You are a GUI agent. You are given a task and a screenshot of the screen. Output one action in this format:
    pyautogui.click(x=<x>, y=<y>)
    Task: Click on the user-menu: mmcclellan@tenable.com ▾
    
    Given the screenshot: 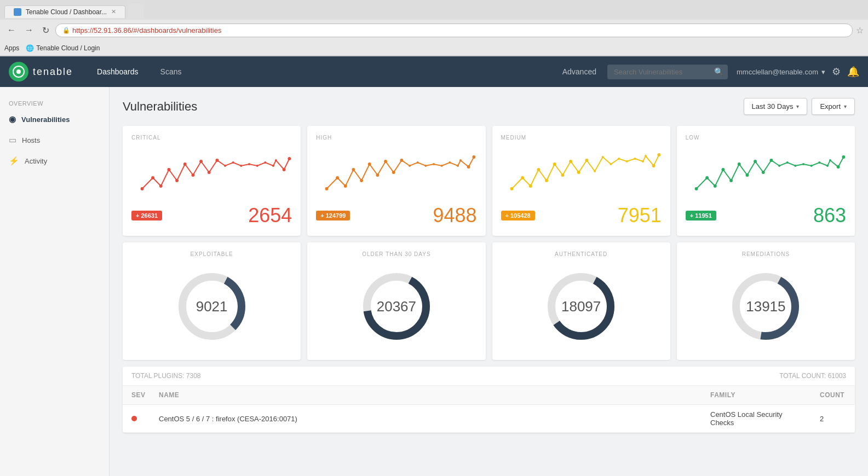 What is the action you would take?
    pyautogui.click(x=781, y=72)
    